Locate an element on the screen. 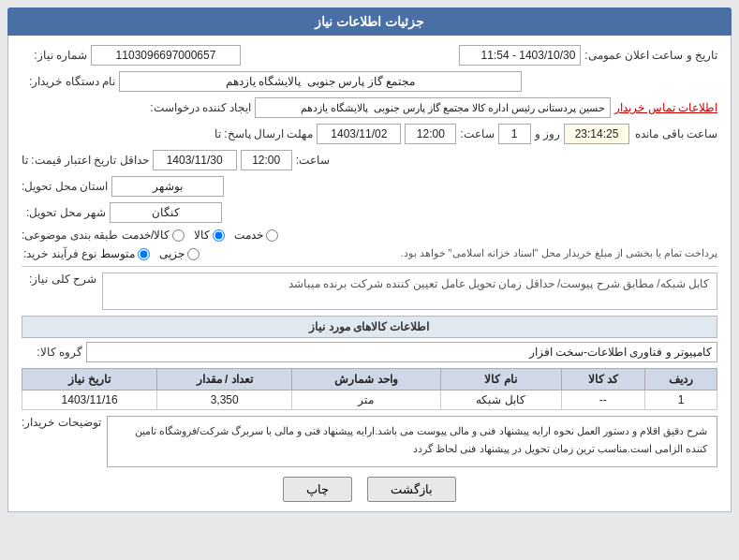 The width and height of the screenshot is (739, 560). col-kod: کد کالا is located at coordinates (603, 380).